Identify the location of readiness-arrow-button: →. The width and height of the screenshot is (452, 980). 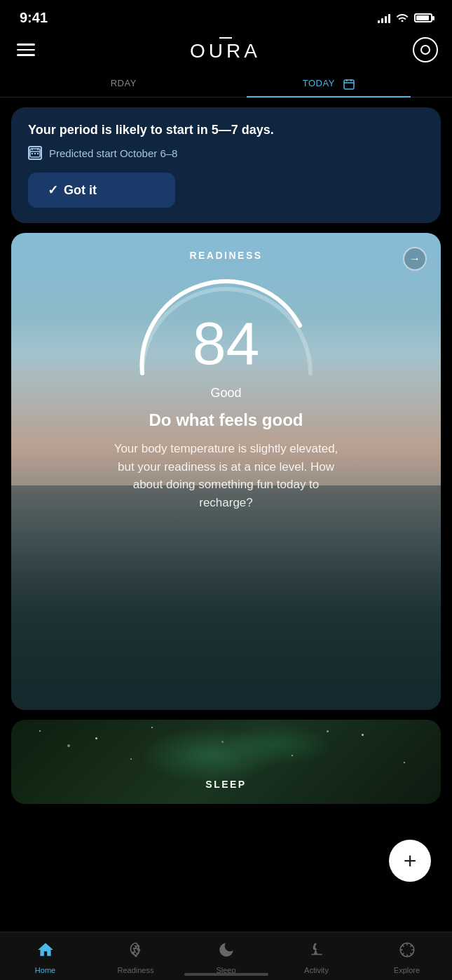
(415, 259).